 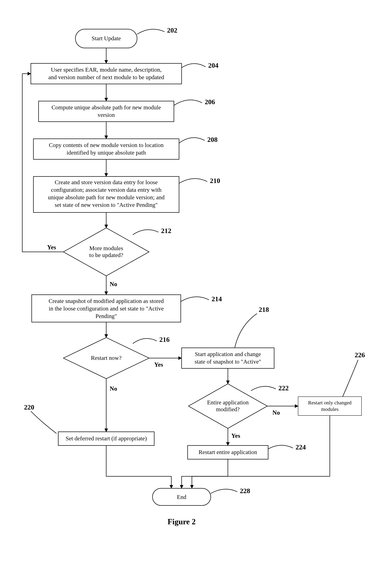 What do you see at coordinates (332, 383) in the screenshot?
I see `node-restart-changed: Restart only changed modules 226` at bounding box center [332, 383].